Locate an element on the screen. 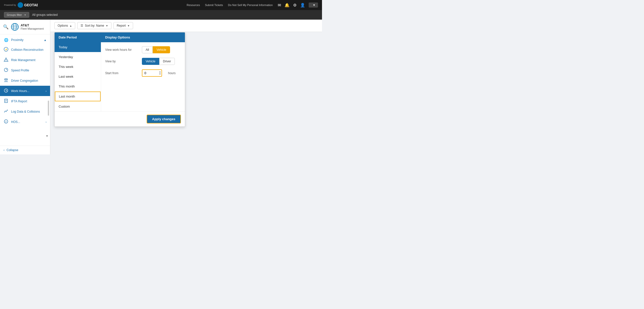 This screenshot has width=644, height=309. all-groups-selected-text: All groups selected is located at coordinates (45, 15).